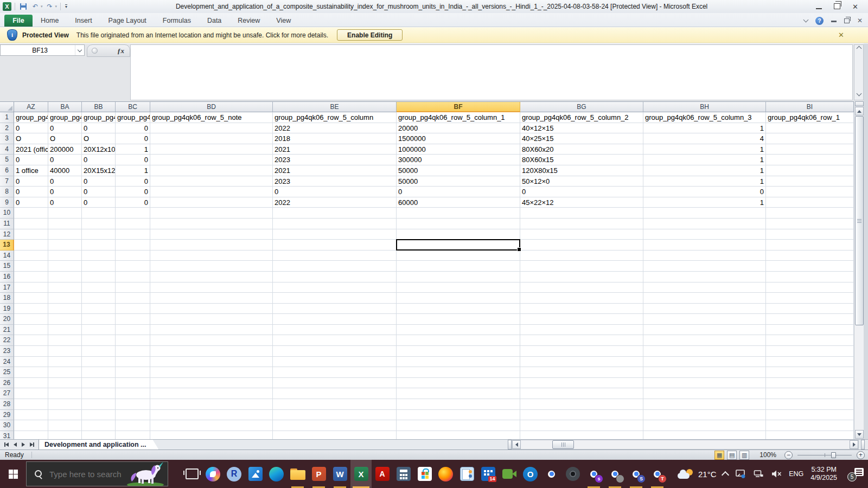 This screenshot has height=488, width=868. Describe the element at coordinates (99, 118) in the screenshot. I see `cell-BB1: group_pg4` at that location.